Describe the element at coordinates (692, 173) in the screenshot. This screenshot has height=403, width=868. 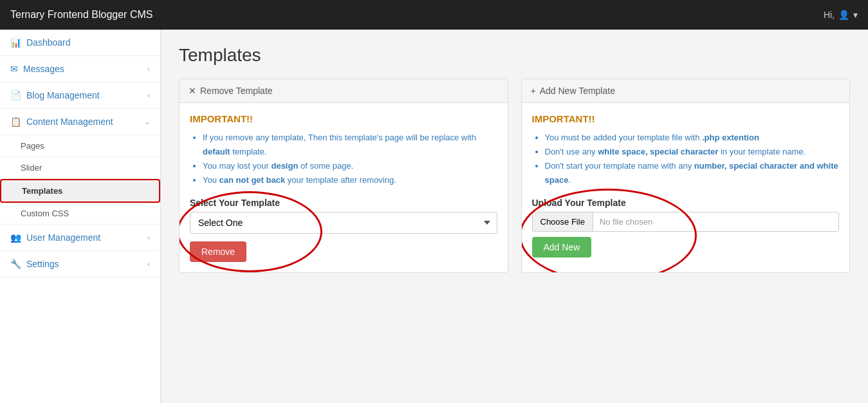
I see `add-bullet-item-3: Don't start your template name with any …` at that location.